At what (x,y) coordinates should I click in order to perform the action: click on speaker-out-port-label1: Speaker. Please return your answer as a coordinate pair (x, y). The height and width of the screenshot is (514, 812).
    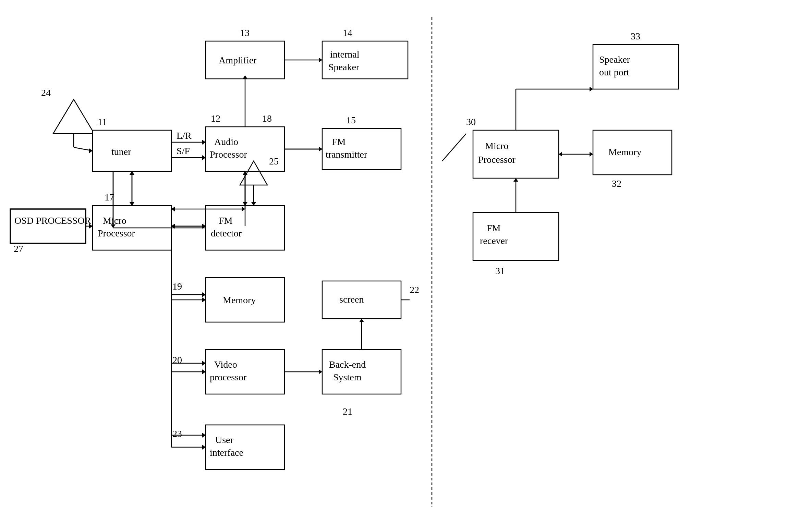
    Looking at the image, I should click on (615, 60).